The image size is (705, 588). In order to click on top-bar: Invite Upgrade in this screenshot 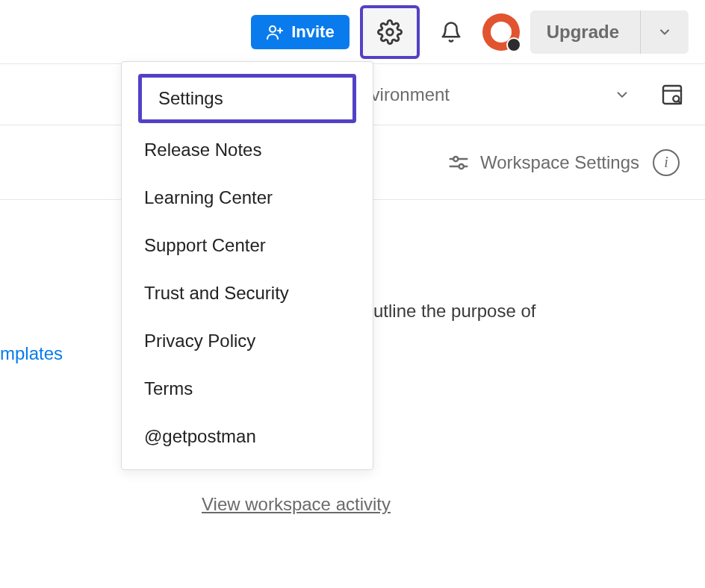, I will do `click(352, 32)`.